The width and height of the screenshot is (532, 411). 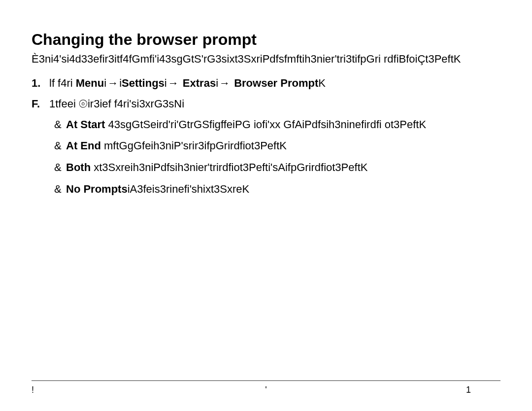 What do you see at coordinates (276, 83) in the screenshot?
I see `browser-prompt-label: Browser Prompt` at bounding box center [276, 83].